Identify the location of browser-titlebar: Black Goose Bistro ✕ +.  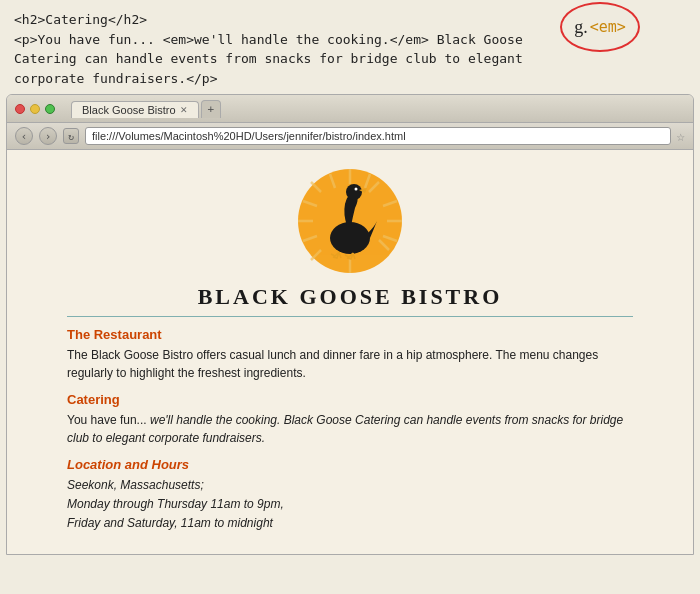
(350, 109).